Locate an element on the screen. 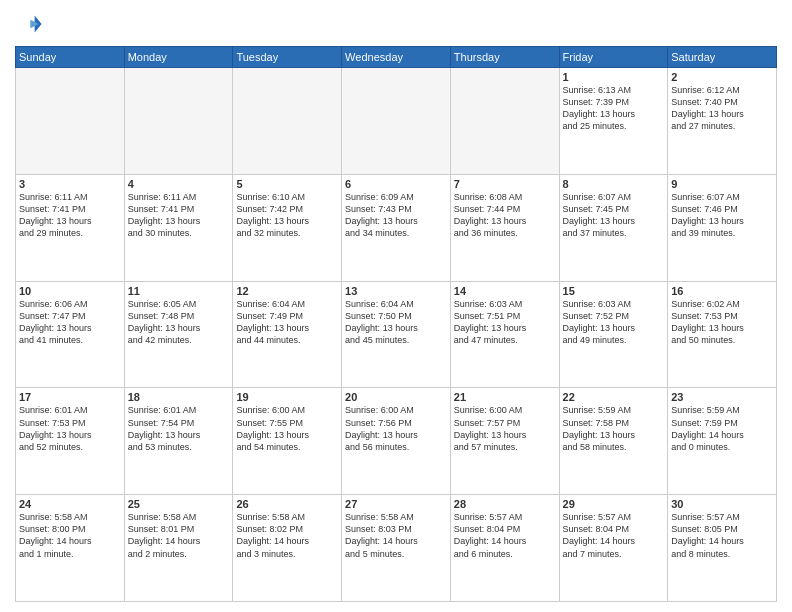  day-cell-12: 12Sunrise: 6:04 AM Sunset: 7:49 PM Dayli… is located at coordinates (288, 334).